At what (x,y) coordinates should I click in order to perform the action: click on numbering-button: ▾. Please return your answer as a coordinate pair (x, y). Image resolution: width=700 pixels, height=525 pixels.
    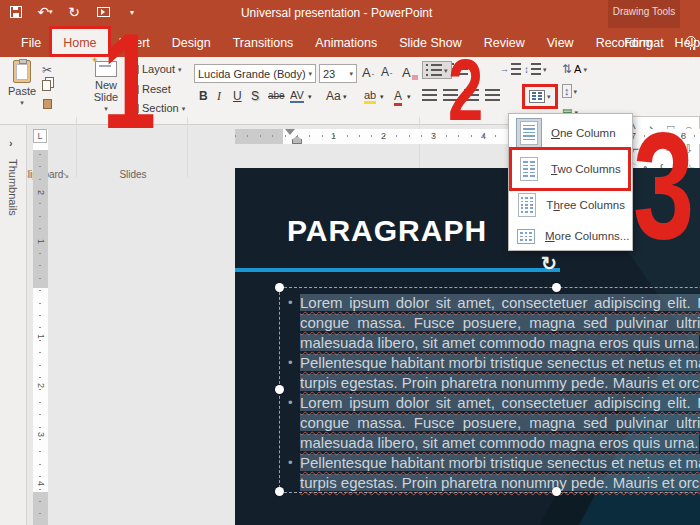
    Looking at the image, I should click on (463, 69).